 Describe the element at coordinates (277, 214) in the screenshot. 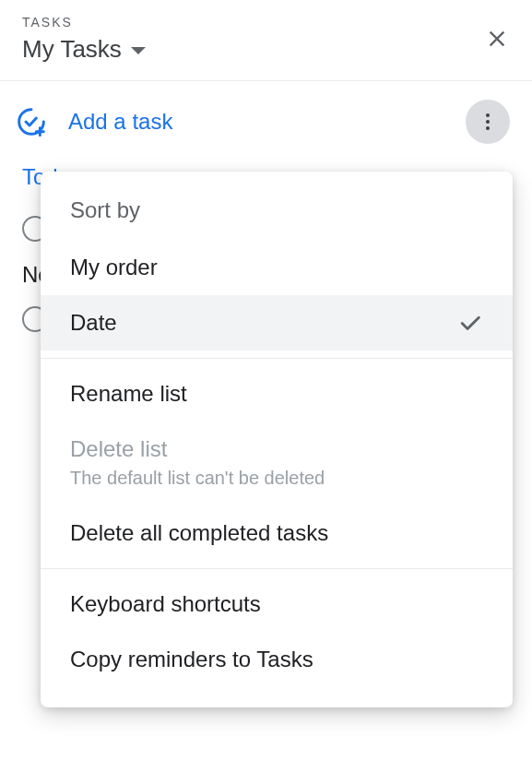

I see `menu-sort-header: Sort by` at that location.